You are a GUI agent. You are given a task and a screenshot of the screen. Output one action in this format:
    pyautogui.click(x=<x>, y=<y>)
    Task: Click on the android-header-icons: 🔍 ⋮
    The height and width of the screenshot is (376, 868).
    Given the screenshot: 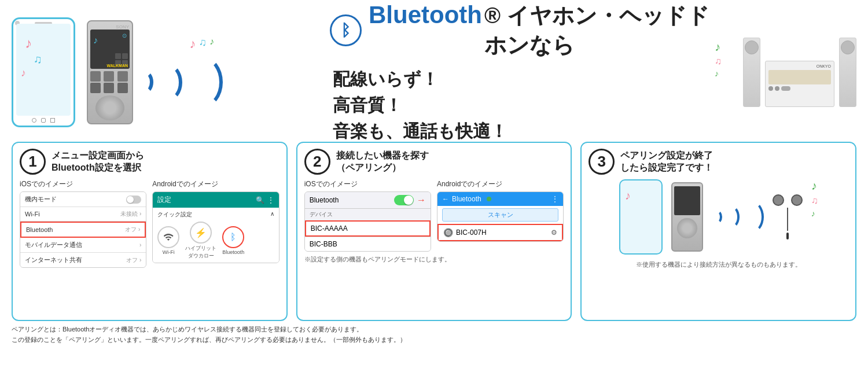 What is the action you would take?
    pyautogui.click(x=265, y=200)
    